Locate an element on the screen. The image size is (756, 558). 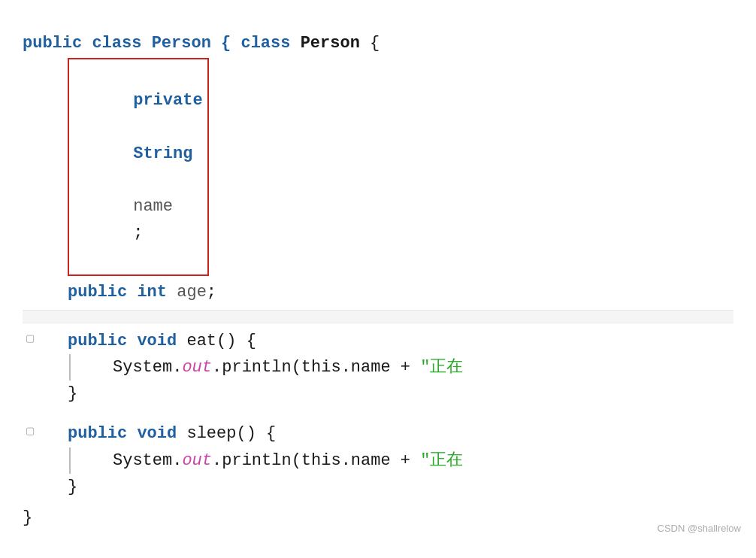
out-italic2: out is located at coordinates (197, 460).